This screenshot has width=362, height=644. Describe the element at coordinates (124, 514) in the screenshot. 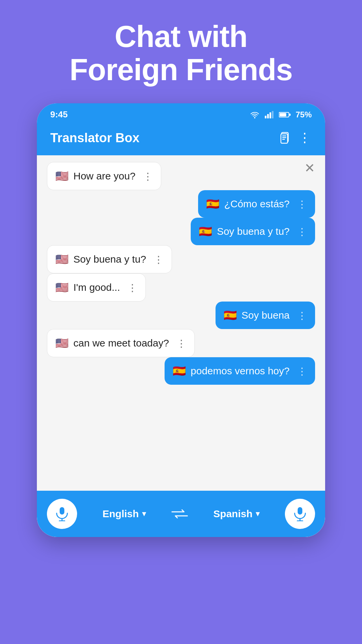

I see `left-language-selector: English ▾` at that location.